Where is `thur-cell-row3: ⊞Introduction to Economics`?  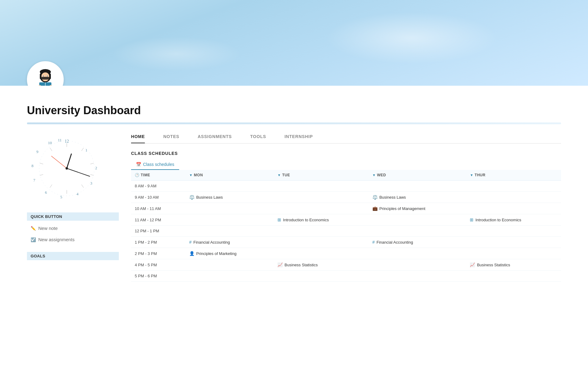 thur-cell-row3: ⊞Introduction to Economics is located at coordinates (514, 220).